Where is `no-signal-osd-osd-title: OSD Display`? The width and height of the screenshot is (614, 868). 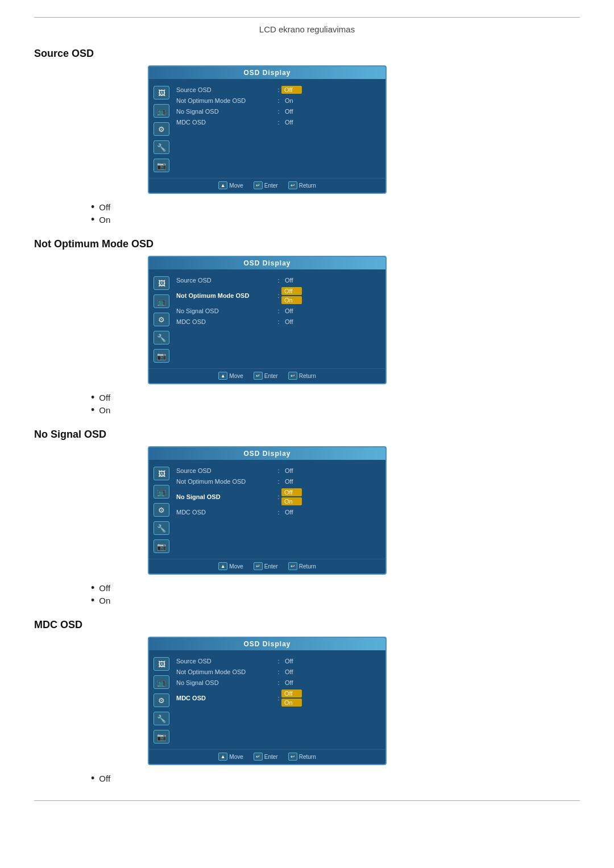
no-signal-osd-osd-title: OSD Display is located at coordinates (267, 454).